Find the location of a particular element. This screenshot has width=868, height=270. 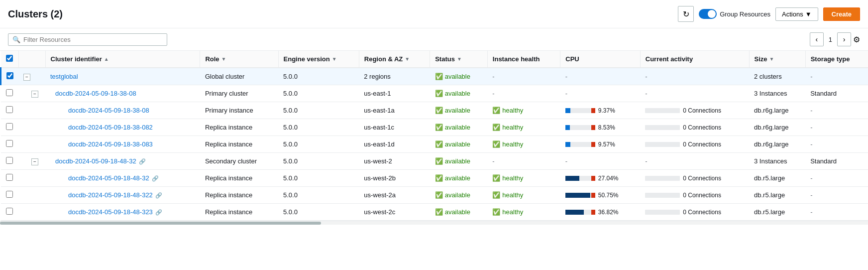

group-resources-toggle is located at coordinates (708, 14).